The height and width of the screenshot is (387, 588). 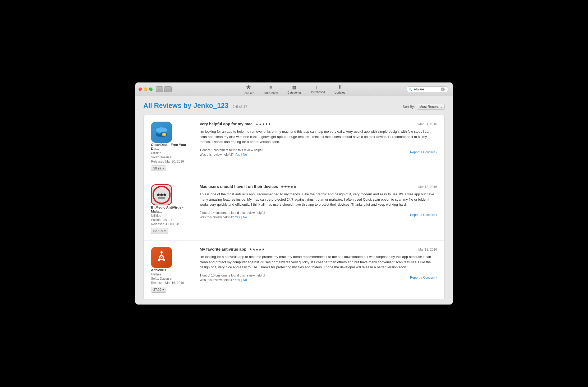 What do you see at coordinates (159, 89) in the screenshot?
I see `back-button: ‹` at bounding box center [159, 89].